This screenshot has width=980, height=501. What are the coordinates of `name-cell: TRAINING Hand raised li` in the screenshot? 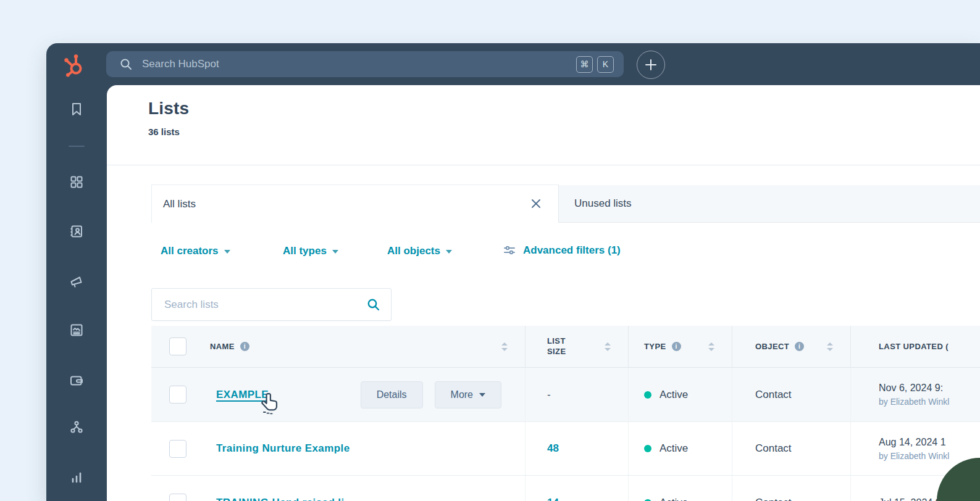 It's located at (364, 489).